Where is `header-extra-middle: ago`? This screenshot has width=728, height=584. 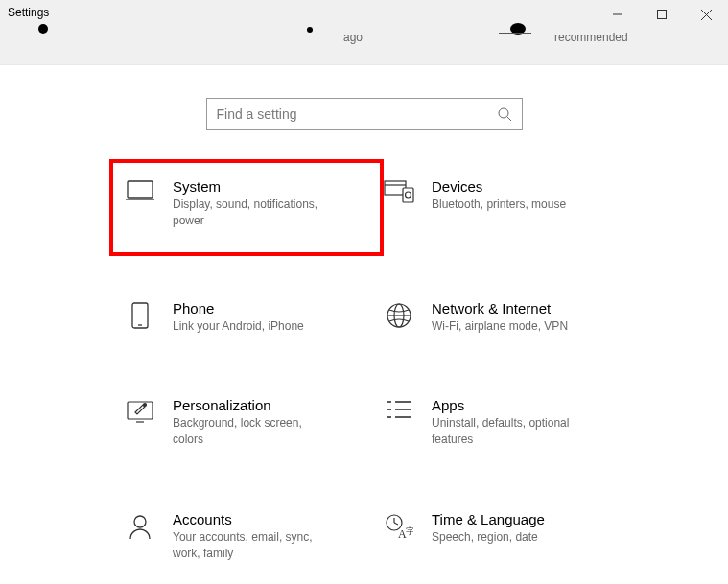
header-extra-middle: ago is located at coordinates (353, 37).